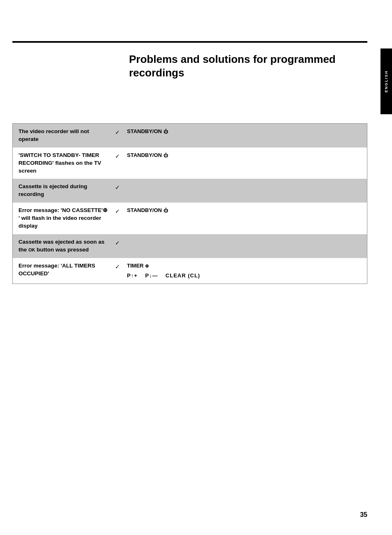  I want to click on table-row: Error message: 'NO CASSETTE'⊕ ' will fla…, so click(190, 219).